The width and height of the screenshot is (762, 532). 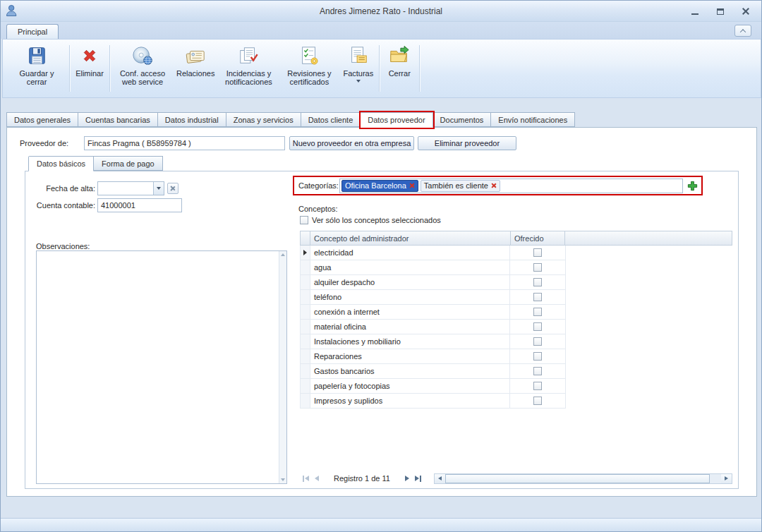 I want to click on scrollbar-track, so click(x=583, y=478).